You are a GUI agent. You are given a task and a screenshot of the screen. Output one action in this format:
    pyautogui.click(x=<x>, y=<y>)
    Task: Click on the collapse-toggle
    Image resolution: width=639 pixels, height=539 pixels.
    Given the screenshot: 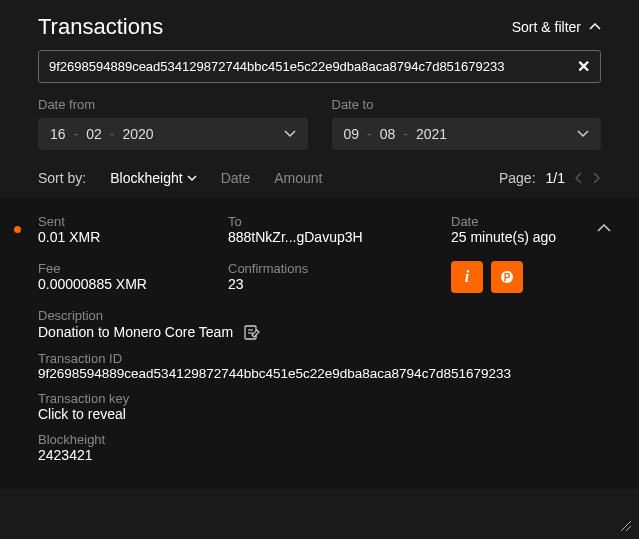 What is the action you would take?
    pyautogui.click(x=604, y=228)
    